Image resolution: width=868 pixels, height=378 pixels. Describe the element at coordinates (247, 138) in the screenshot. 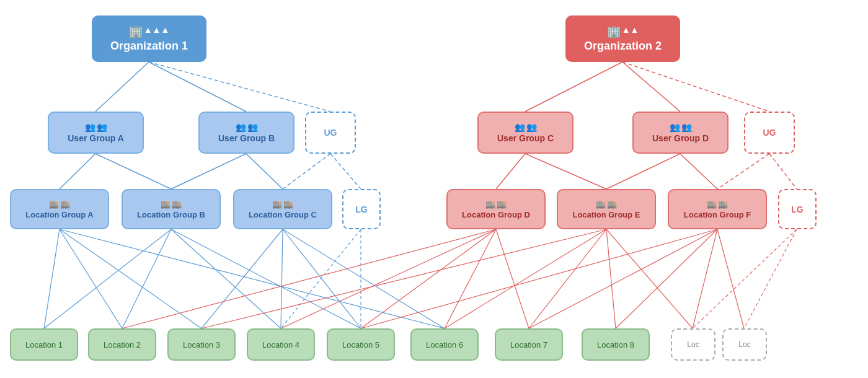

I see `ugb-label: User Group B` at that location.